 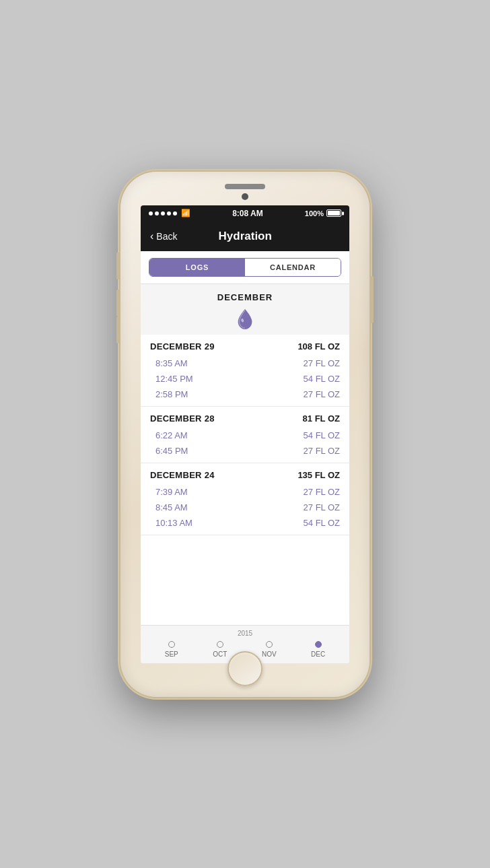 What do you see at coordinates (318, 644) in the screenshot?
I see `timeline-dot-dec` at bounding box center [318, 644].